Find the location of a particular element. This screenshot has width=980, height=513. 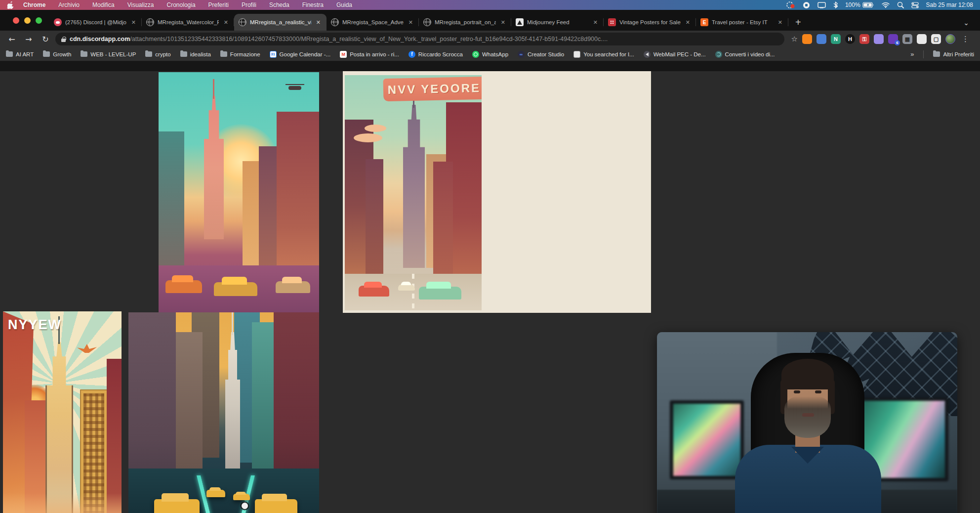

menu-scheda: Scheda is located at coordinates (280, 5).